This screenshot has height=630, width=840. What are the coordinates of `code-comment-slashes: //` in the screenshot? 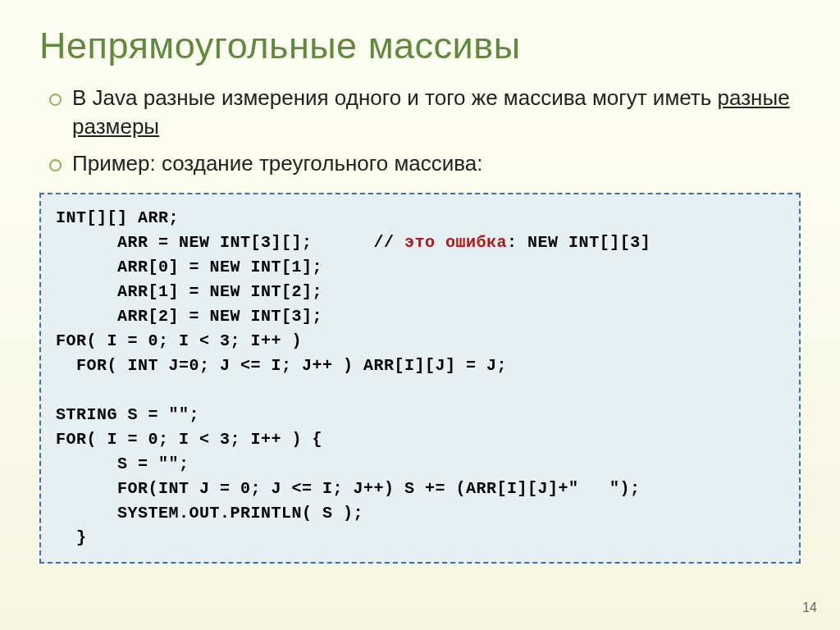 It's located at (390, 243).